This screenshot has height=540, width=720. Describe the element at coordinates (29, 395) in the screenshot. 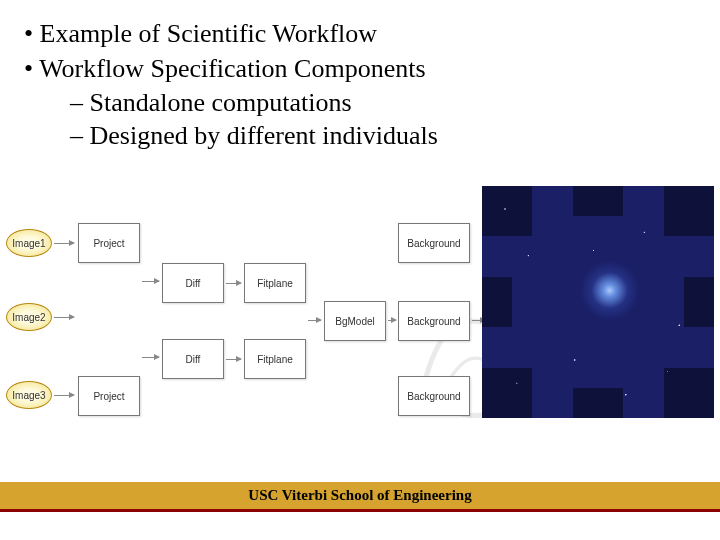

I see `node-image3: Image3` at that location.